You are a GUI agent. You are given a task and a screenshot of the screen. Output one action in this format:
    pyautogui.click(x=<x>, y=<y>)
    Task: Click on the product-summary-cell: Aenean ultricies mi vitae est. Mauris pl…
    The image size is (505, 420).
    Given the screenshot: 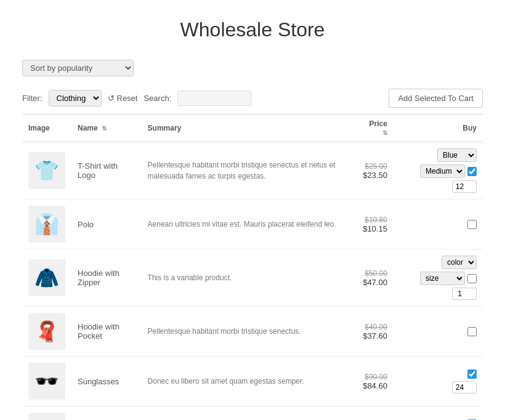 What is the action you would take?
    pyautogui.click(x=249, y=224)
    